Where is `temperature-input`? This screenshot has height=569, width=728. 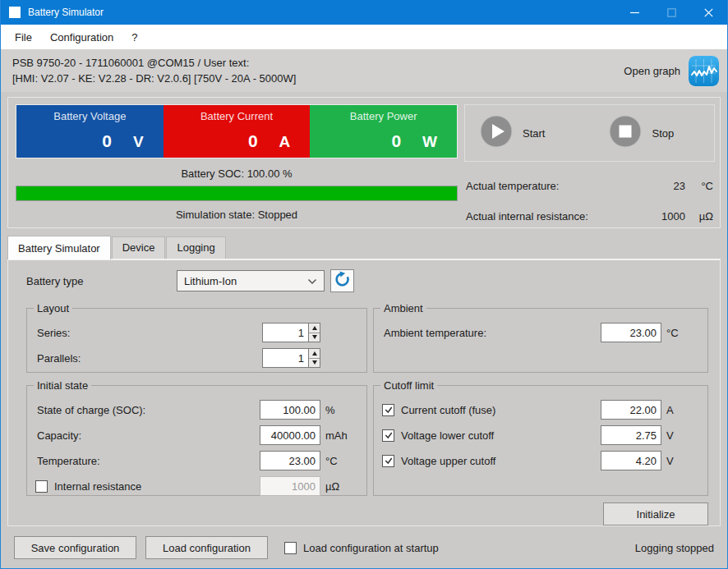
temperature-input is located at coordinates (290, 461).